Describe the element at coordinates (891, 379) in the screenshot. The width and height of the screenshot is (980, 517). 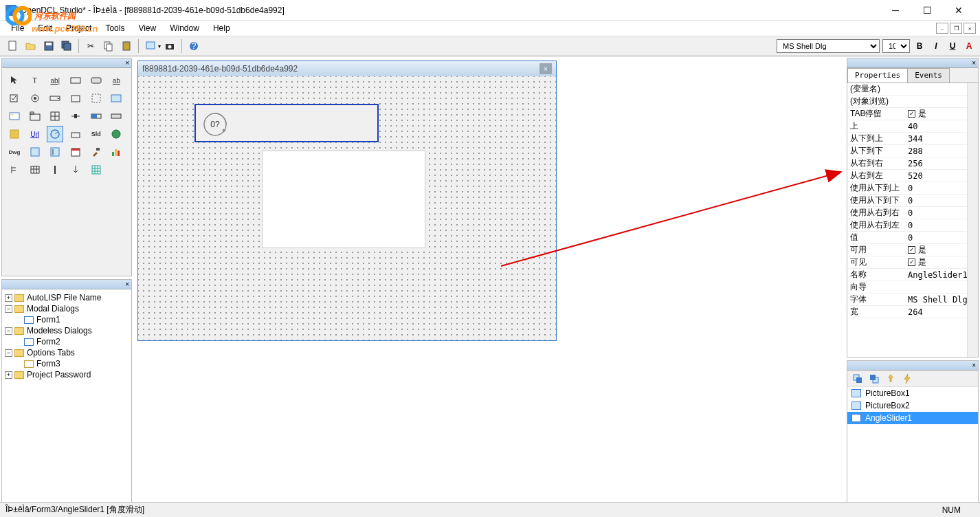
I see `pin-button` at that location.